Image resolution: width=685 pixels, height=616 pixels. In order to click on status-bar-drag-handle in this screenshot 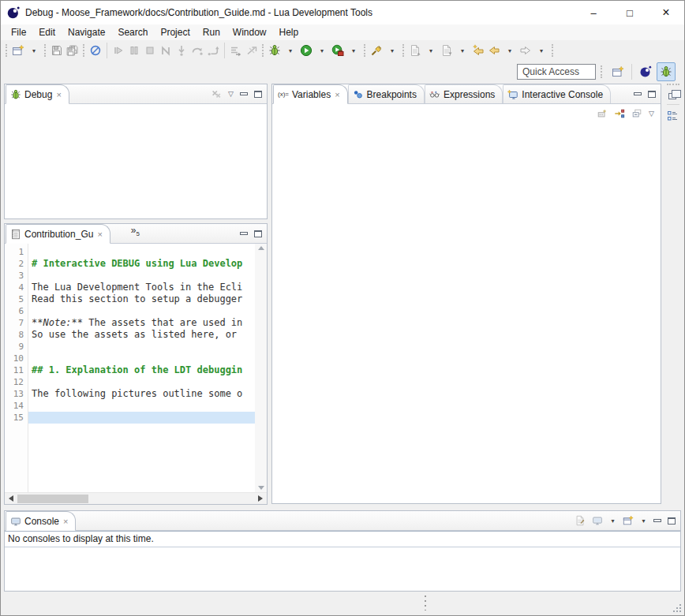, I will do `click(425, 603)`.